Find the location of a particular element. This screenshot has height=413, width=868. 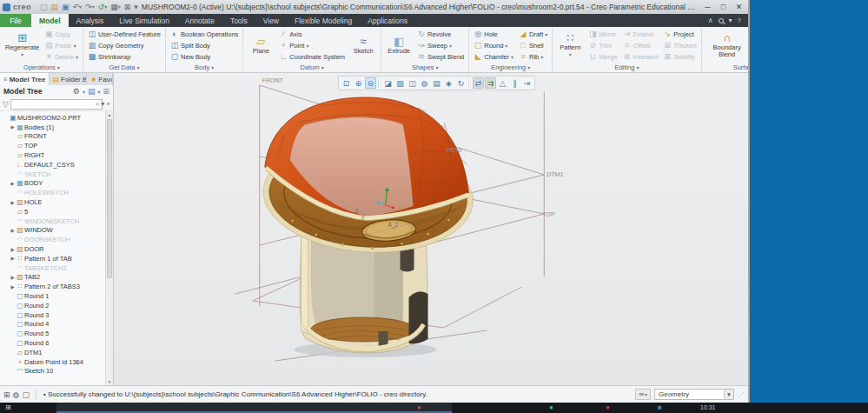

intersect-button: ⊗Intersect is located at coordinates (641, 57).